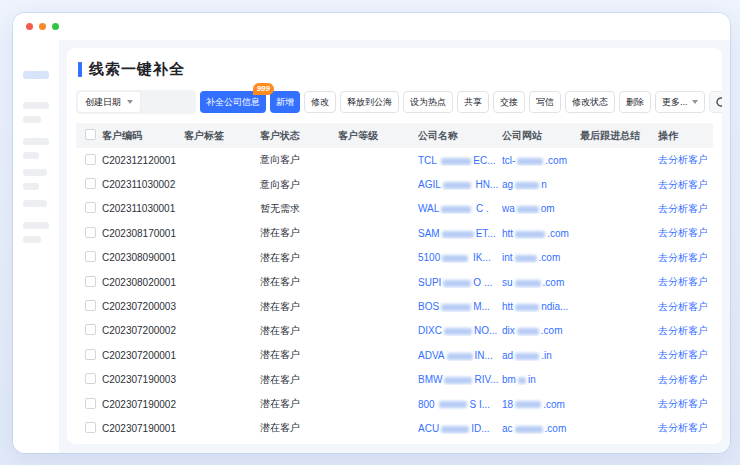  I want to click on table-row: C202308170001 潜在客户 SAMET... htt.com 去分析客…, so click(394, 233).